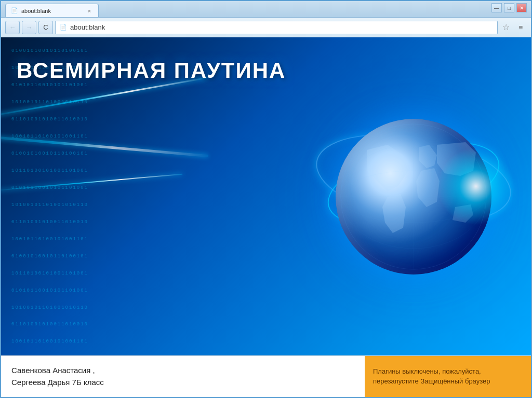 The height and width of the screenshot is (398, 532). Describe the element at coordinates (63, 27) in the screenshot. I see `address-favicon: 📄` at that location.